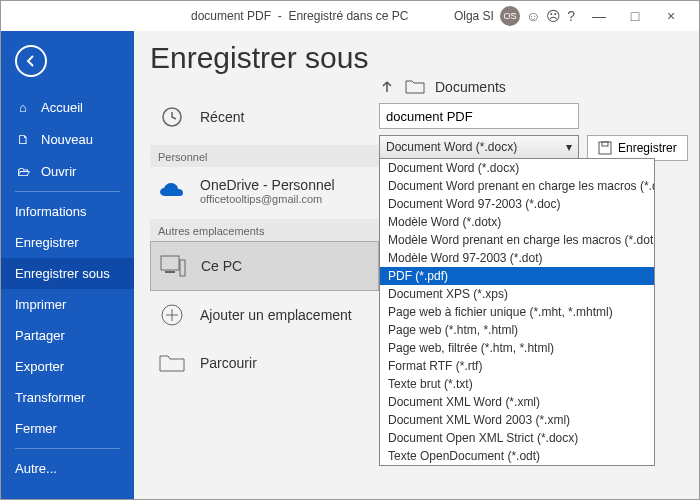  Describe the element at coordinates (517, 294) in the screenshot. I see `filetype-option: Document XPS (*.xps)` at that location.